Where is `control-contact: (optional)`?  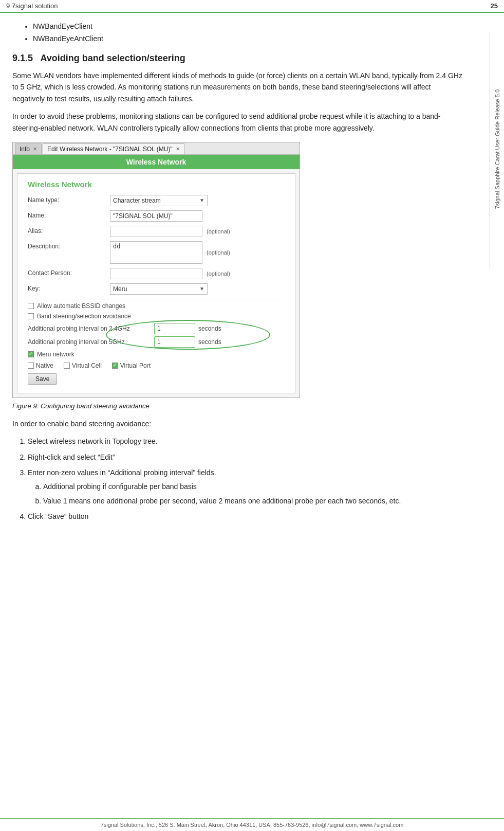
control-contact: (optional) is located at coordinates (197, 274).